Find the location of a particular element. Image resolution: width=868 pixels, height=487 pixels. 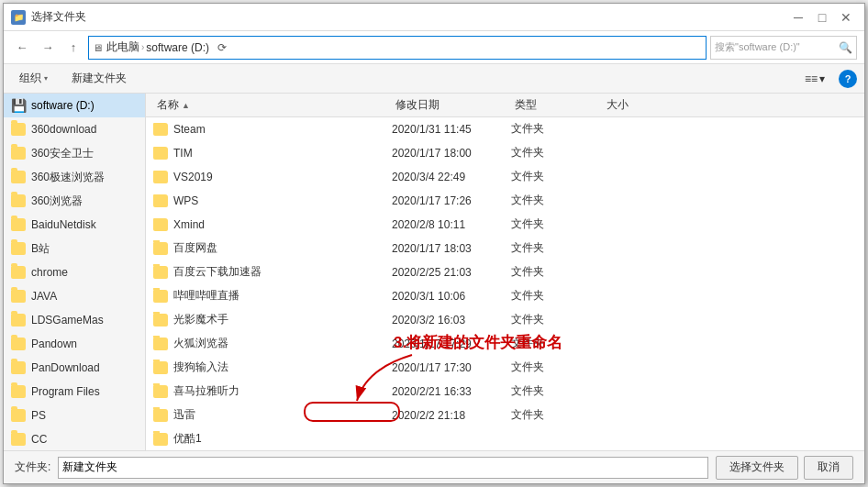

sidebar-item-360download: 360download is located at coordinates (74, 129).